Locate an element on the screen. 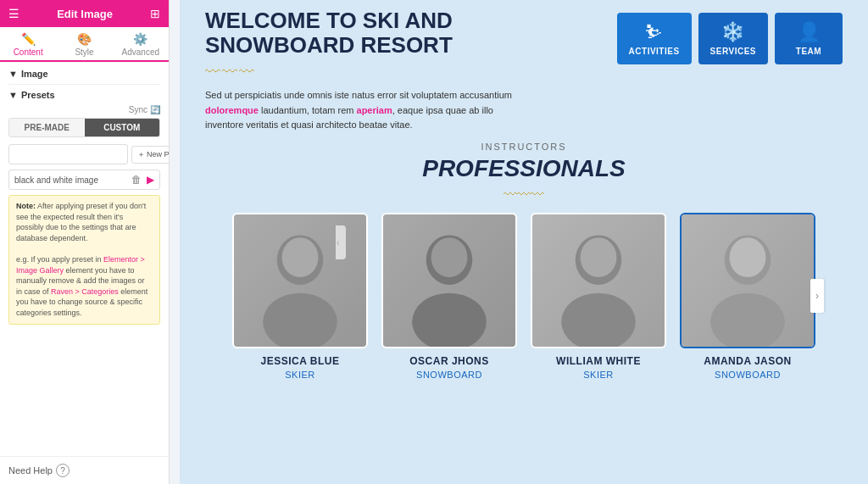  team-icon: 👤 is located at coordinates (809, 32).